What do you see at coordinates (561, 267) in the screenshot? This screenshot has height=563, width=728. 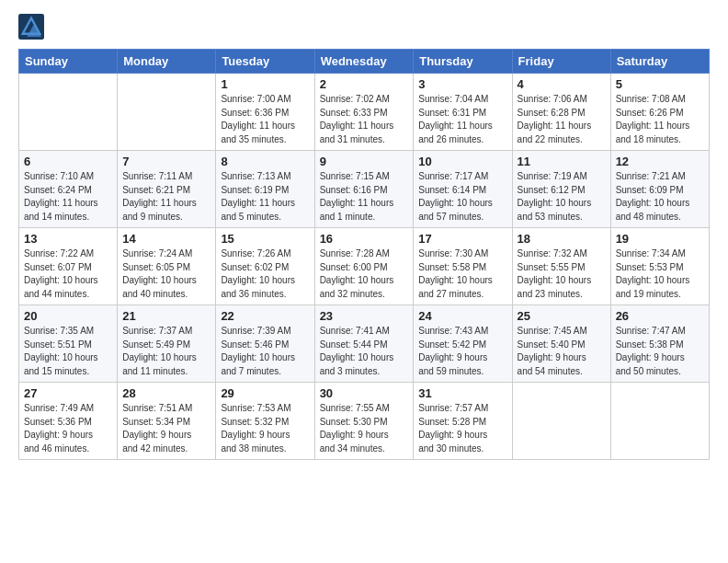 I see `calendar-cell: 18Sunrise: 7:32 AM Sunset: 5:55 PM Dayli…` at bounding box center [561, 267].